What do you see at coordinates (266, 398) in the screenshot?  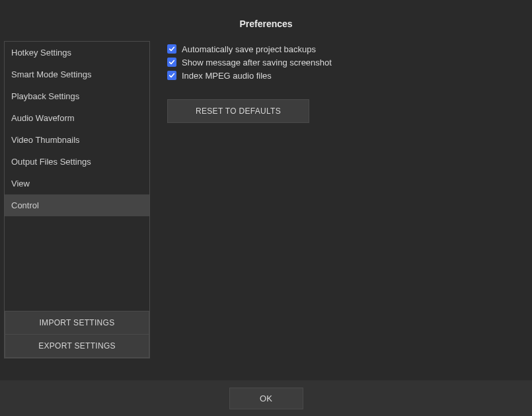 I see `ok-button: OK` at bounding box center [266, 398].